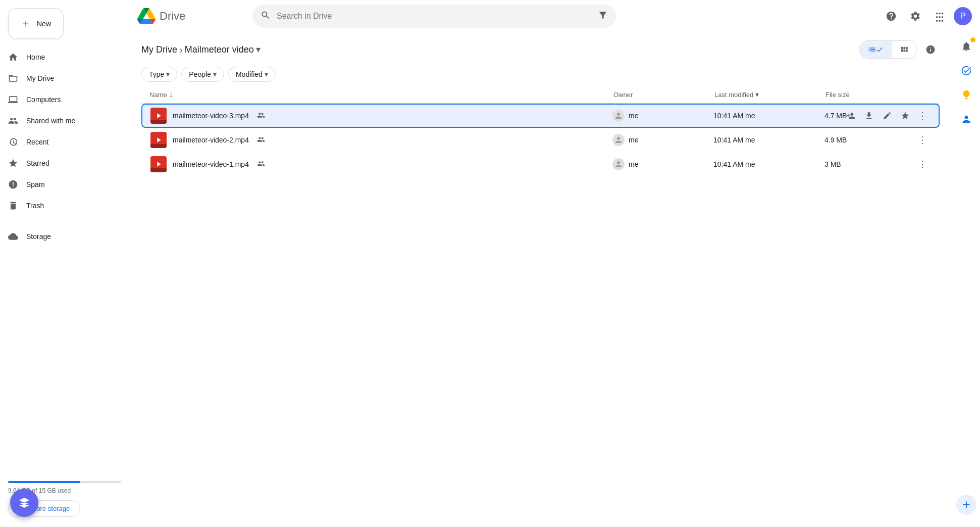 This screenshot has height=527, width=980. I want to click on sidebar-item-my-drive: My Drive, so click(61, 78).